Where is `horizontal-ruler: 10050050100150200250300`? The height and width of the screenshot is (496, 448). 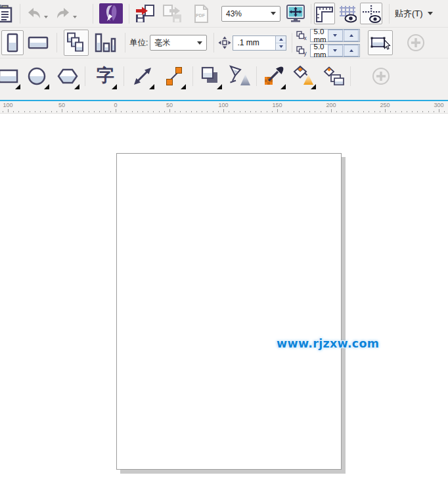
horizontal-ruler: 10050050100150200250300 is located at coordinates (224, 106).